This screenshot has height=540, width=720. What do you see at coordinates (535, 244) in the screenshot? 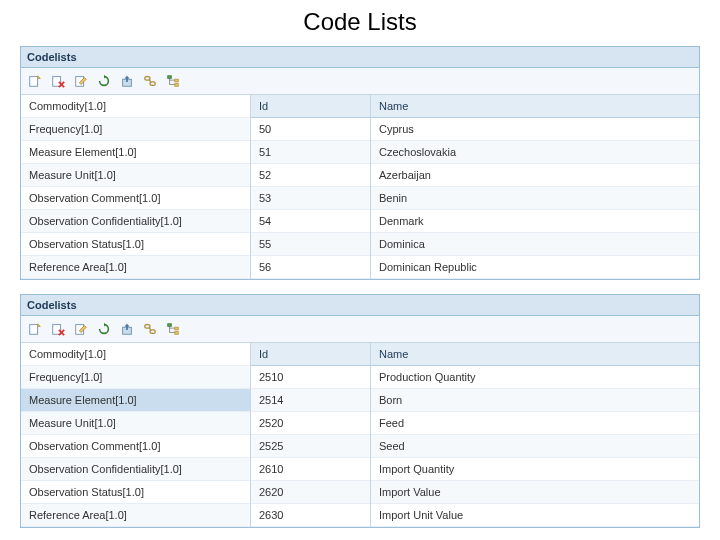
I see `cell-name: Dominica` at bounding box center [535, 244].